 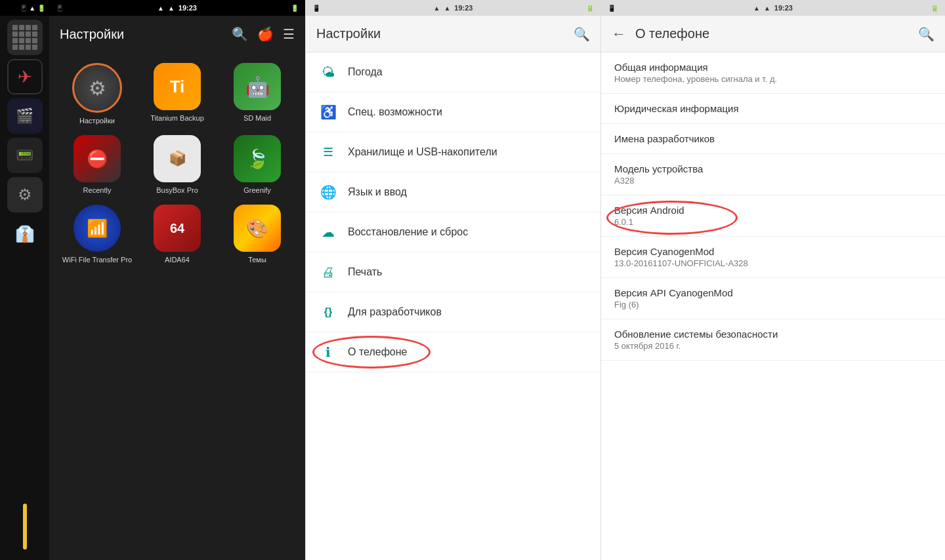 I want to click on back-icon: ←, so click(x=619, y=34).